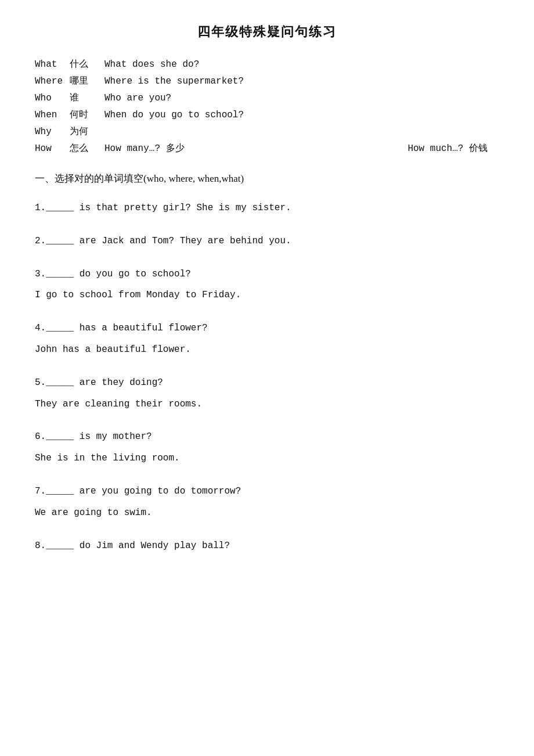  What do you see at coordinates (267, 329) in the screenshot?
I see `exercise-line-4-1: 4._____ has a beautiful flower?` at bounding box center [267, 329].